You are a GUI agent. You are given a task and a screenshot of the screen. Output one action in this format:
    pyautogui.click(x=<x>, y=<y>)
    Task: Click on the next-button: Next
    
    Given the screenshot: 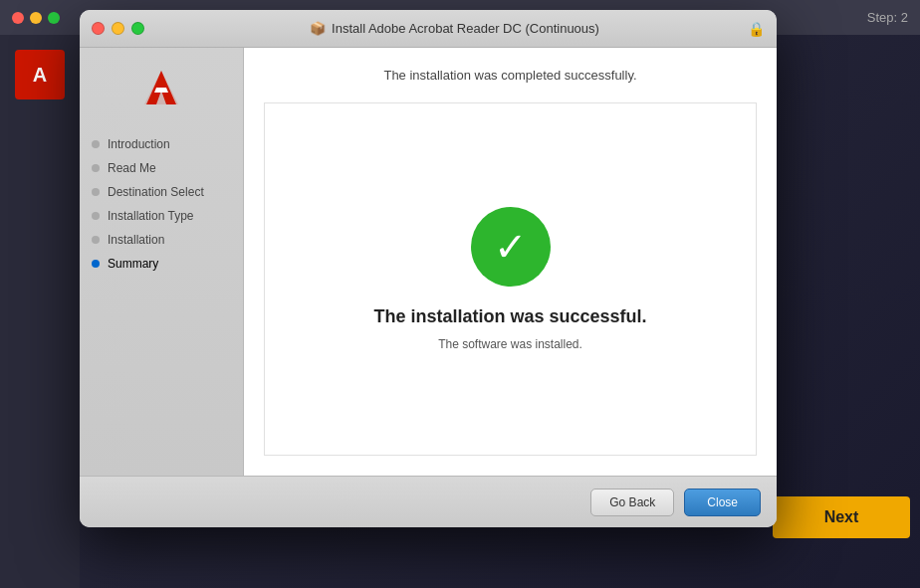 What is the action you would take?
    pyautogui.click(x=841, y=517)
    